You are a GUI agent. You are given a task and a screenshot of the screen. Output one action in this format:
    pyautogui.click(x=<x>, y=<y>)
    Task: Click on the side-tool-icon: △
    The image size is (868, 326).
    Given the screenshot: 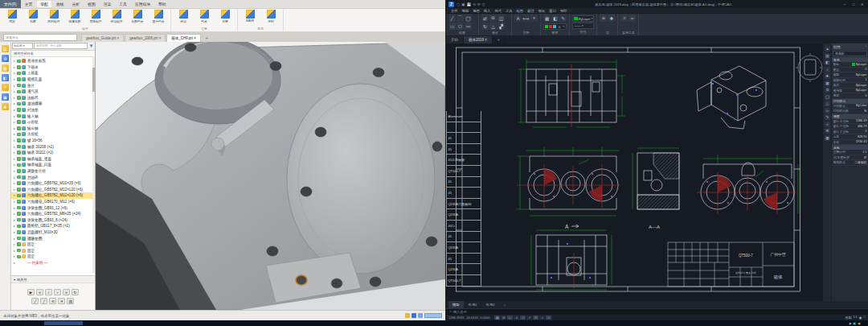 What is the action you would take?
    pyautogui.click(x=828, y=103)
    